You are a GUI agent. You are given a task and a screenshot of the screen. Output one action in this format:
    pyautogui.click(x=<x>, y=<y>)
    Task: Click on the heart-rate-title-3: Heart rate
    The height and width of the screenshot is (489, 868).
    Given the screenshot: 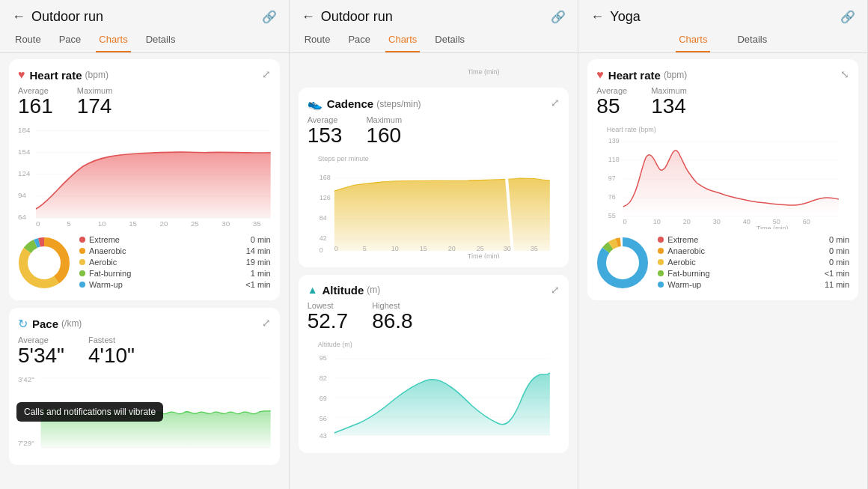 What is the action you would take?
    pyautogui.click(x=635, y=75)
    